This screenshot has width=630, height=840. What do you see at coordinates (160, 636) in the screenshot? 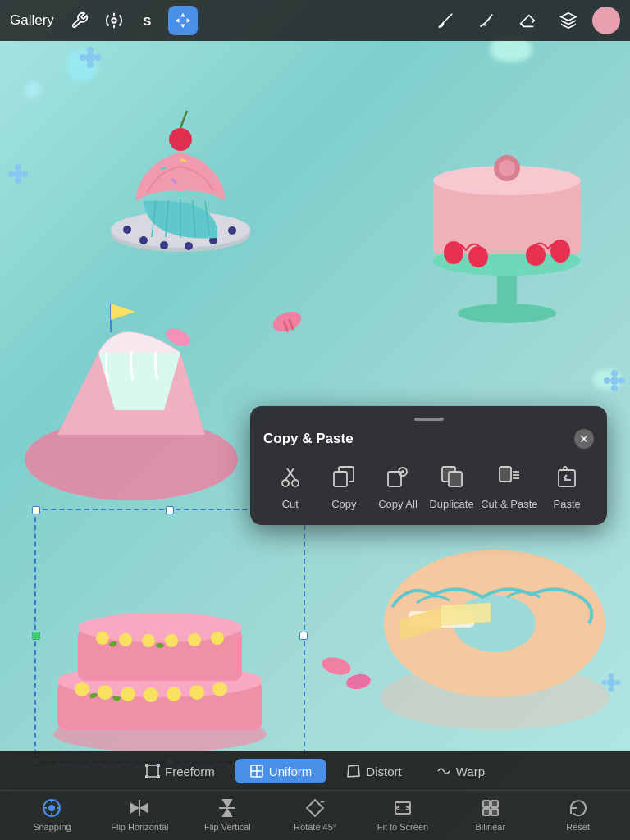
I see `layer-cake-illustration` at bounding box center [160, 636].